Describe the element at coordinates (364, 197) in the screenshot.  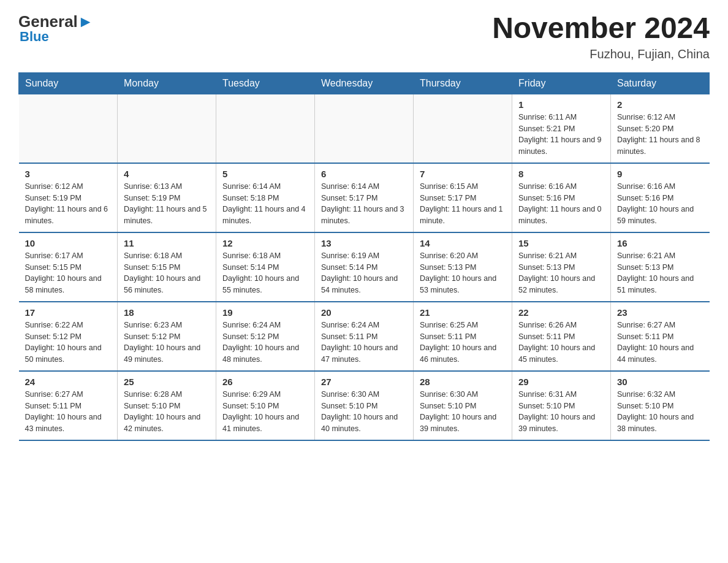
I see `calendar-cell: 6Sunrise: 6:14 AMSunset: 5:17 PMDaylight…` at that location.